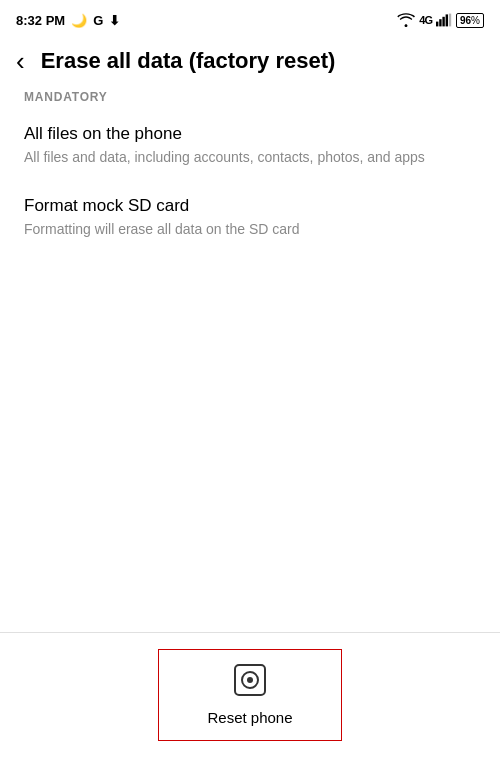 The width and height of the screenshot is (500, 765). Describe the element at coordinates (470, 20) in the screenshot. I see `battery-icon: 96 %` at that location.